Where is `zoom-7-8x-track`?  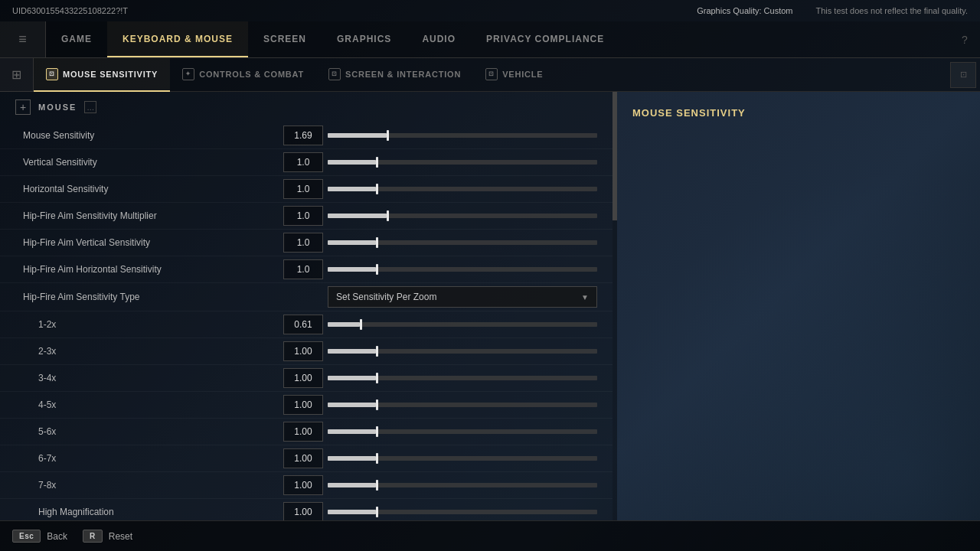 zoom-7-8x-track is located at coordinates (462, 485).